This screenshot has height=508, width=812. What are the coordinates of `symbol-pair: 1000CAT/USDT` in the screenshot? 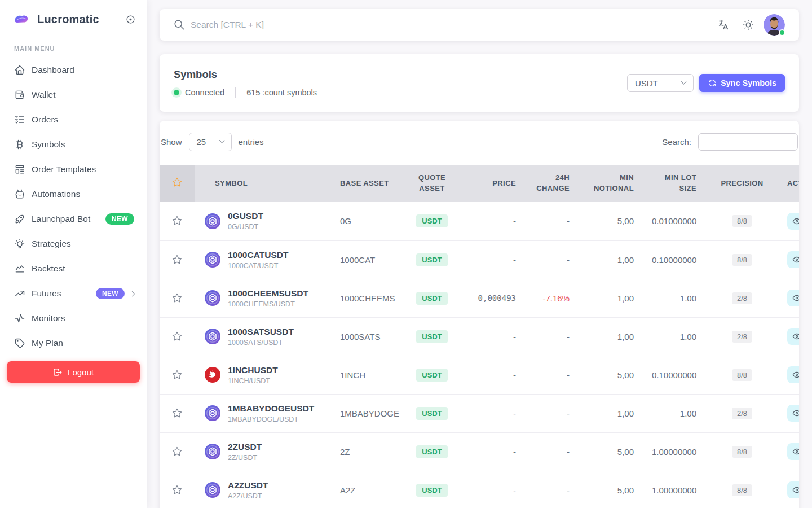 It's located at (258, 266).